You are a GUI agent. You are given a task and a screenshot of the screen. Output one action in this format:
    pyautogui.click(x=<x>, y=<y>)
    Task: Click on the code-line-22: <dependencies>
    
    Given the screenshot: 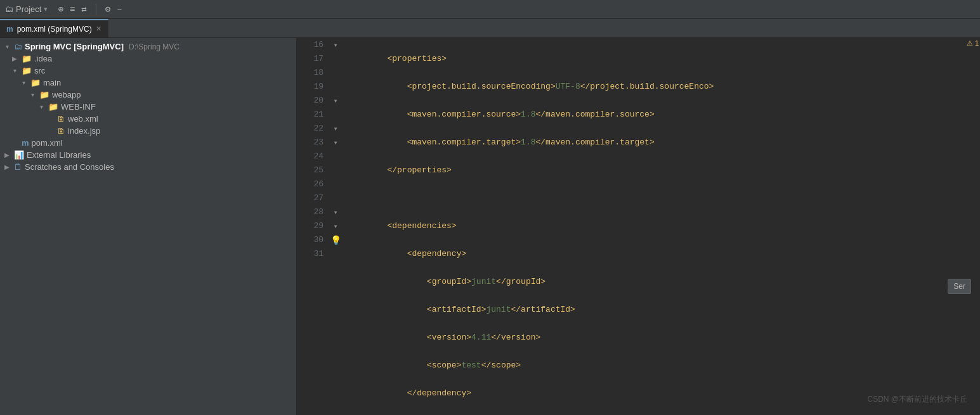 What is the action you would take?
    pyautogui.click(x=663, y=226)
    